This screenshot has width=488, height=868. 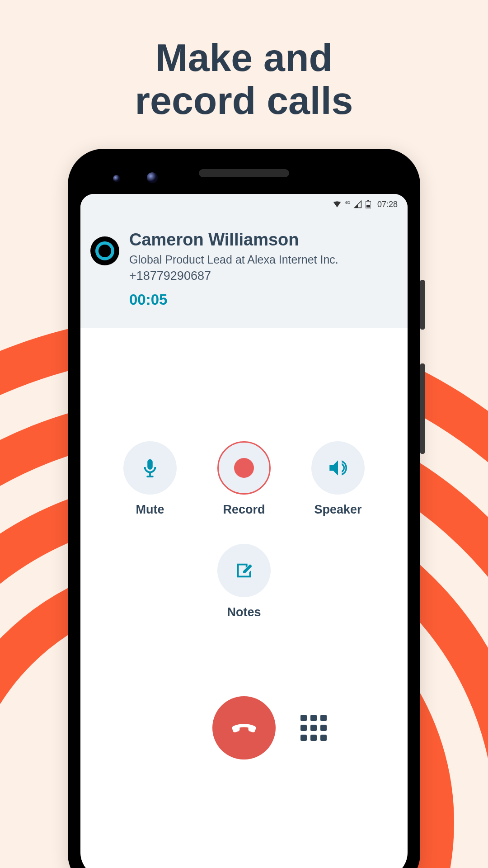 I want to click on contact-name: Cameron Williamson, so click(x=234, y=240).